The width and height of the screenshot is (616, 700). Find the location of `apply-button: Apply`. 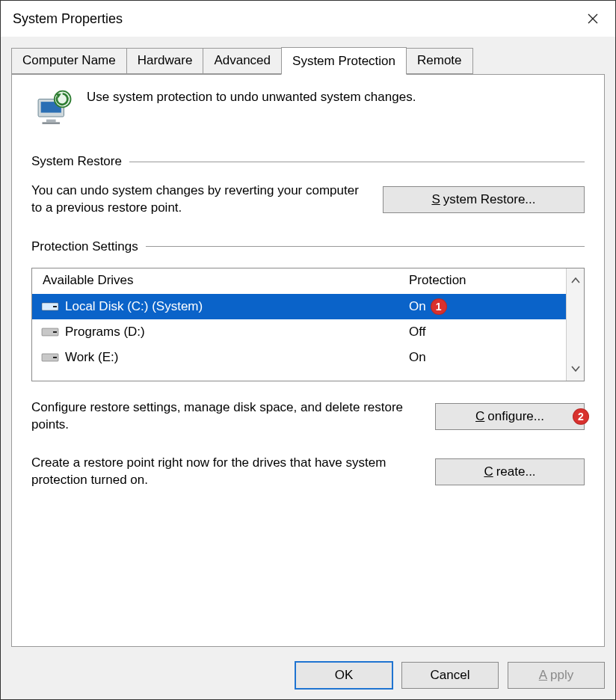

apply-button: Apply is located at coordinates (556, 675).